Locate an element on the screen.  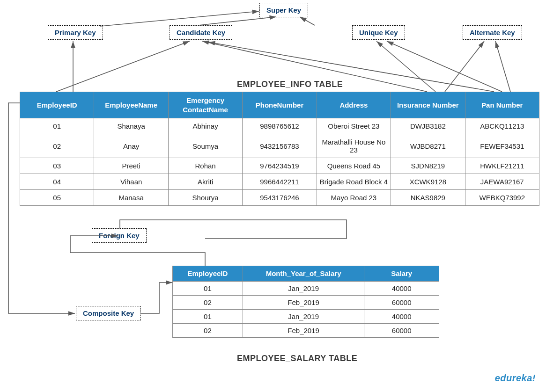
cell: Shourya is located at coordinates (205, 198).